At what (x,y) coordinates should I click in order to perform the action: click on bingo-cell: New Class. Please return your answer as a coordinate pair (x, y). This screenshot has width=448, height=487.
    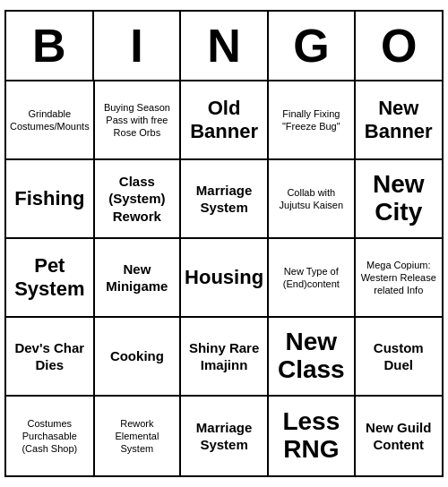
    Looking at the image, I should click on (312, 357).